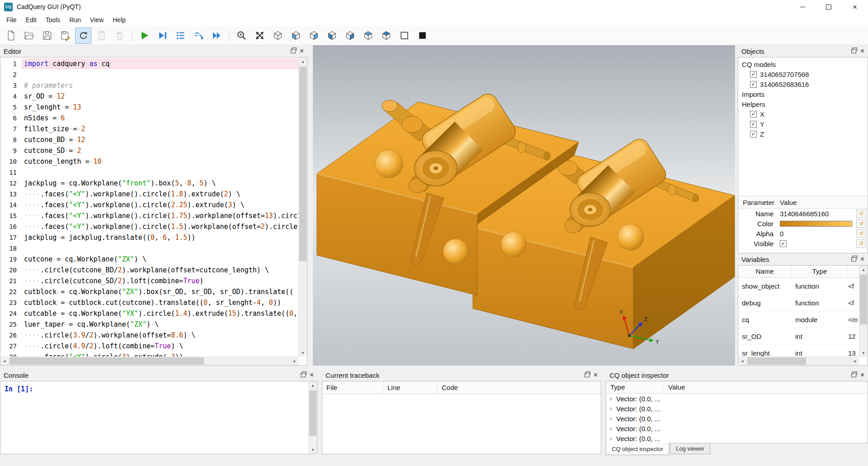  What do you see at coordinates (803, 94) in the screenshot?
I see `tree-group-imports: Imports` at bounding box center [803, 94].